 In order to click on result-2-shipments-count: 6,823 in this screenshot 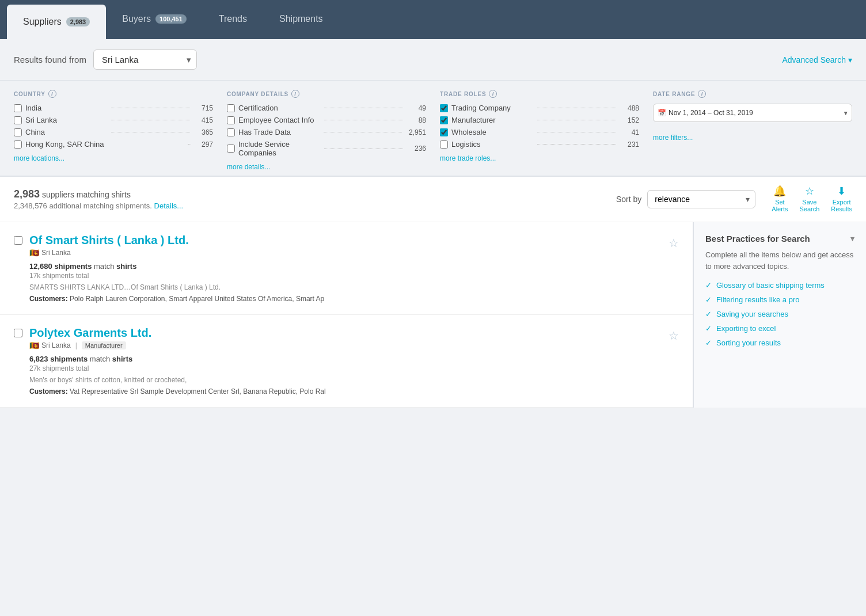, I will do `click(39, 359)`.